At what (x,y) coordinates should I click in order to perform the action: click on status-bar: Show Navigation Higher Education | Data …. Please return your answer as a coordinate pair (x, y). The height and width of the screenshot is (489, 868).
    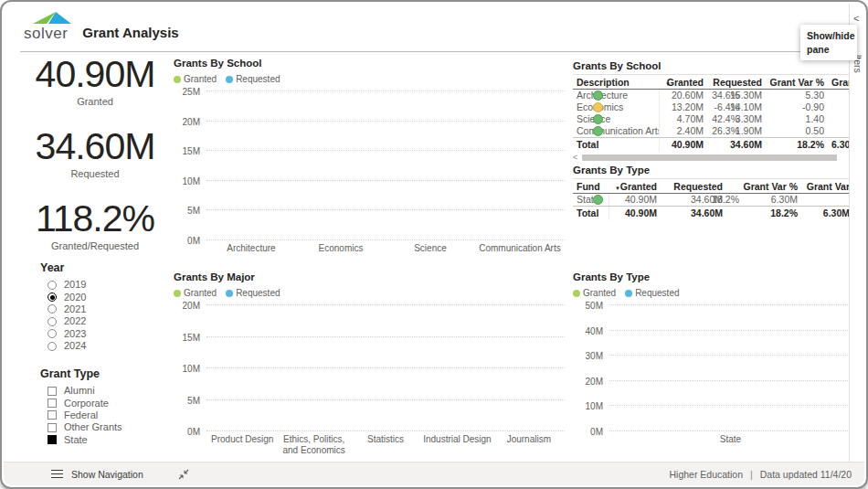
    Looking at the image, I should click on (434, 473).